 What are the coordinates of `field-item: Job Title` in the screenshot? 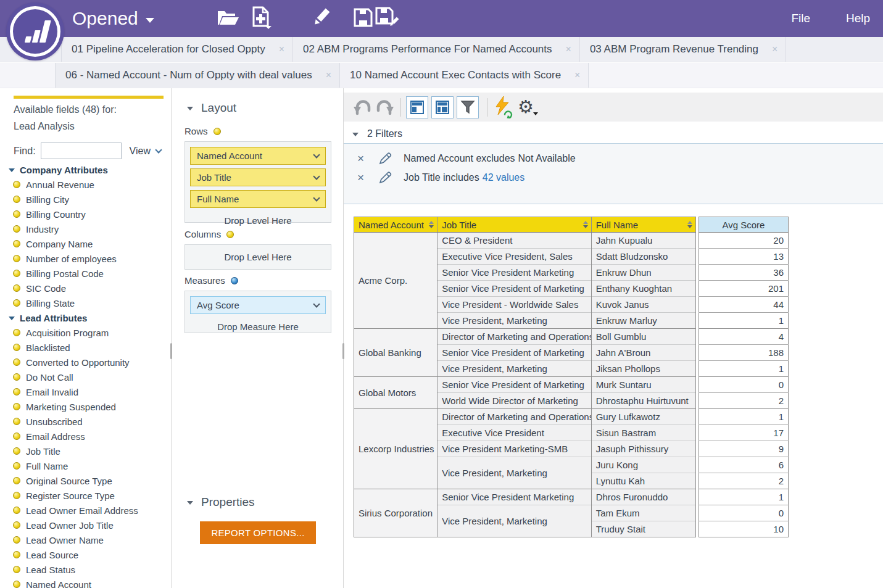 It's located at (89, 451).